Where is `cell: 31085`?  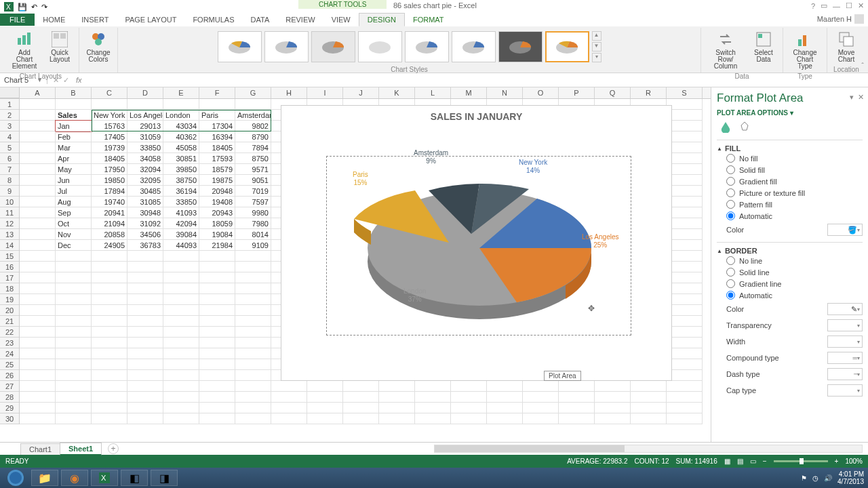
cell: 31085 is located at coordinates (145, 202).